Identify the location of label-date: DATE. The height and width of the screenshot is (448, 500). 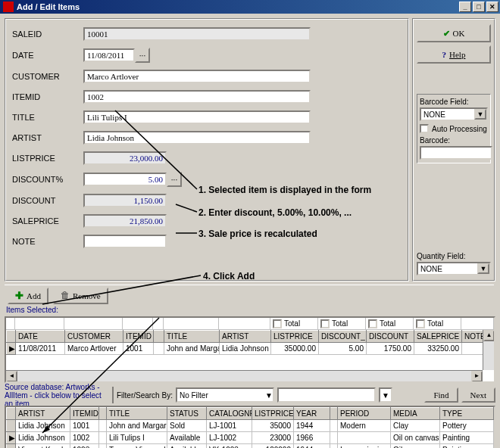
(48, 55).